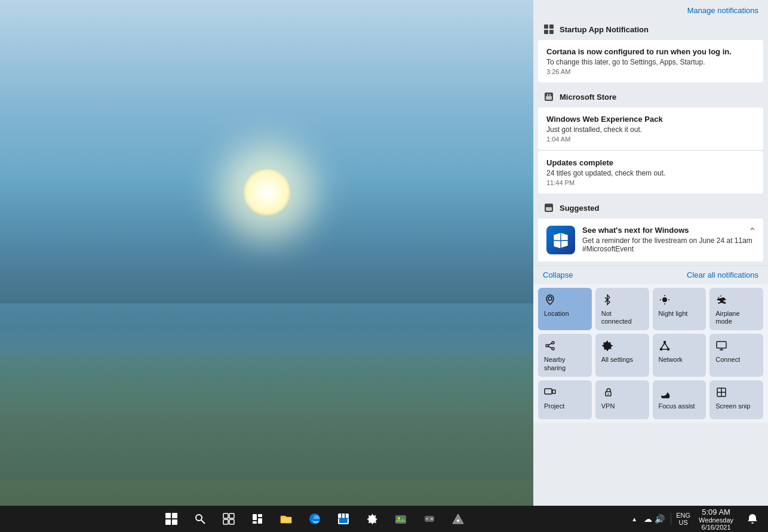 The width and height of the screenshot is (768, 532). I want to click on qs-tile-airplane: Airplane mode, so click(736, 309).